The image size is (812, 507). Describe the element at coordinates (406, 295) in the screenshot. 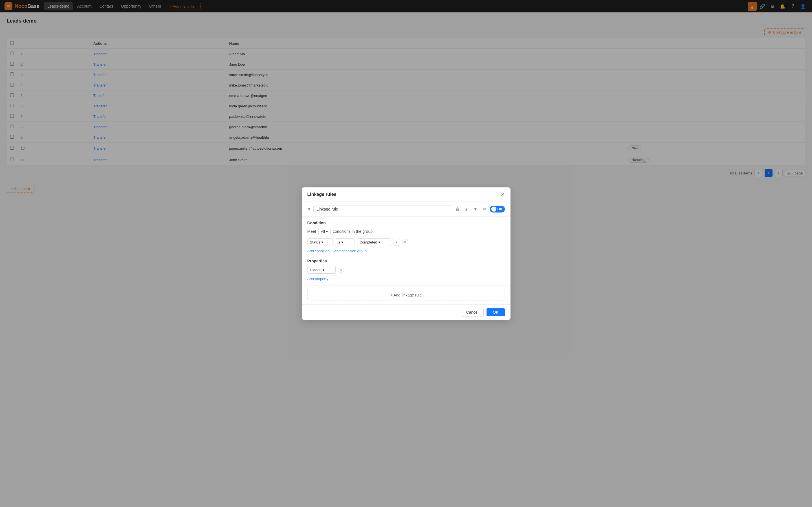

I see `add-linkage-rule-button: + Add linkage rule` at that location.